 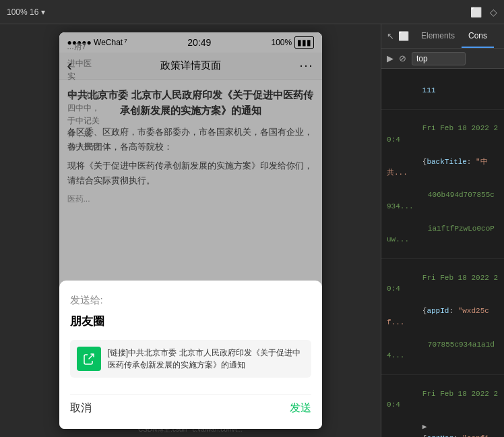 What do you see at coordinates (443, 185) in the screenshot?
I see `console-line: Fri Feb 18 2022 20:4 {backTitle: "中共... …` at bounding box center [443, 185].